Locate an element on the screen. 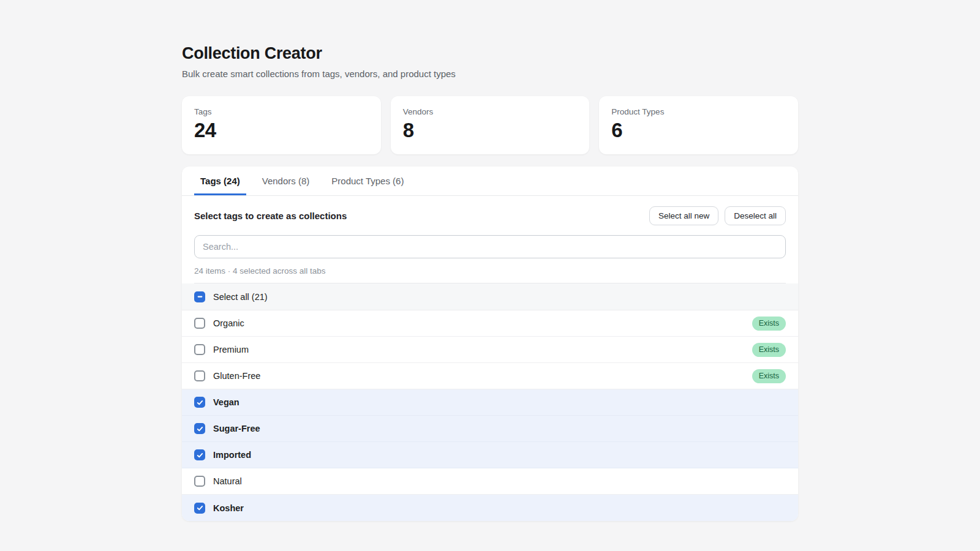 Image resolution: width=980 pixels, height=551 pixels. toolbar-actions: Select all new Deselect all is located at coordinates (718, 216).